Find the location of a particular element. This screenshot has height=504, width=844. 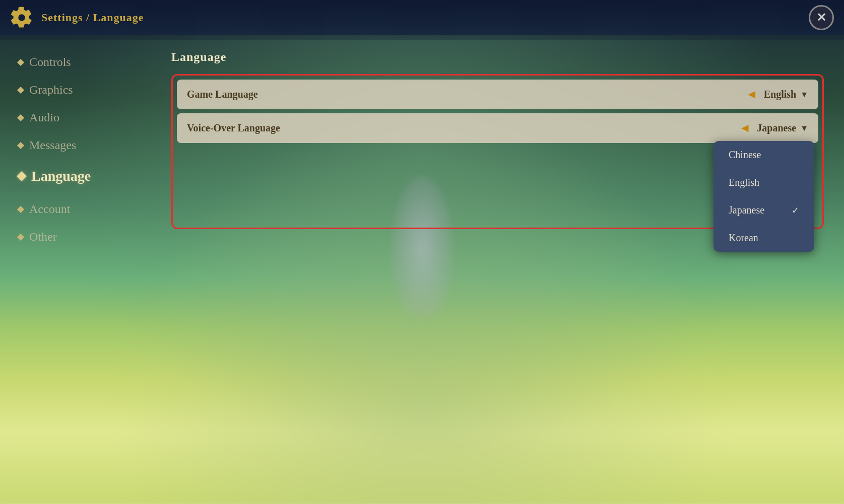

sidebar-item-other: Other is located at coordinates (76, 237).